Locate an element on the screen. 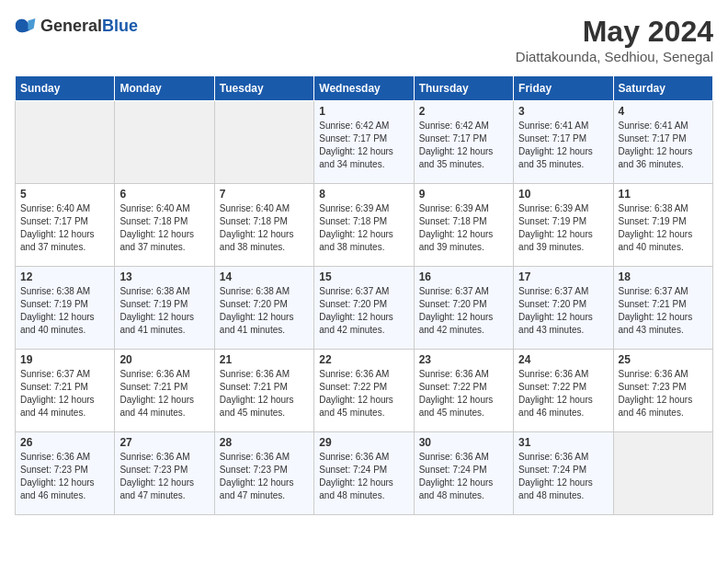 The image size is (728, 563). day-number: 24 is located at coordinates (563, 360).